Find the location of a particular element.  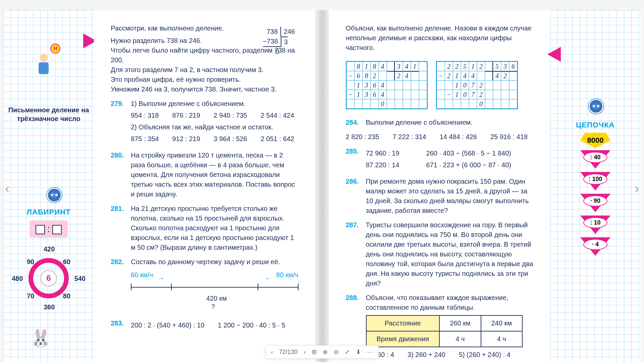

left-margin: Н Письменное деление на трёхзначное числ… is located at coordinates (49, 186).